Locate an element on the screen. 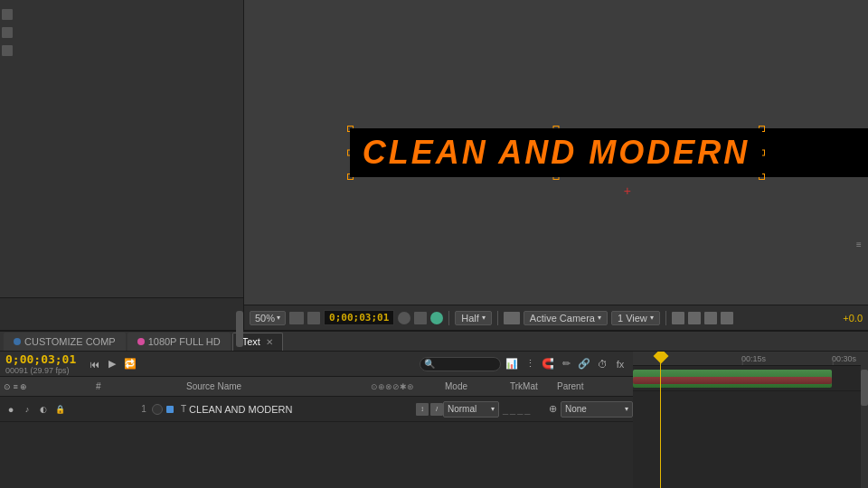 The width and height of the screenshot is (868, 488). layer-name: CLEAN AND MODERN is located at coordinates (241, 409).